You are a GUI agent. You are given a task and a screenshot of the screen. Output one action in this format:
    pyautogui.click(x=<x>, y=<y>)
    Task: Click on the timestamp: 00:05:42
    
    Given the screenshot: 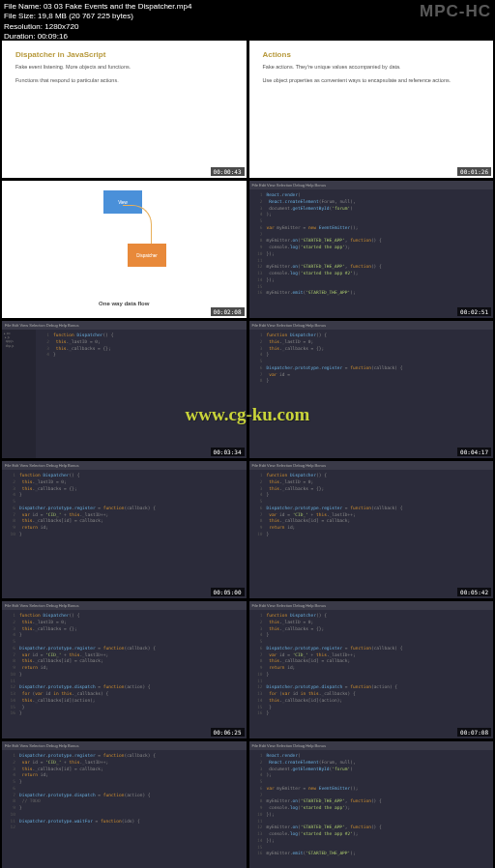 What is the action you would take?
    pyautogui.click(x=474, y=592)
    